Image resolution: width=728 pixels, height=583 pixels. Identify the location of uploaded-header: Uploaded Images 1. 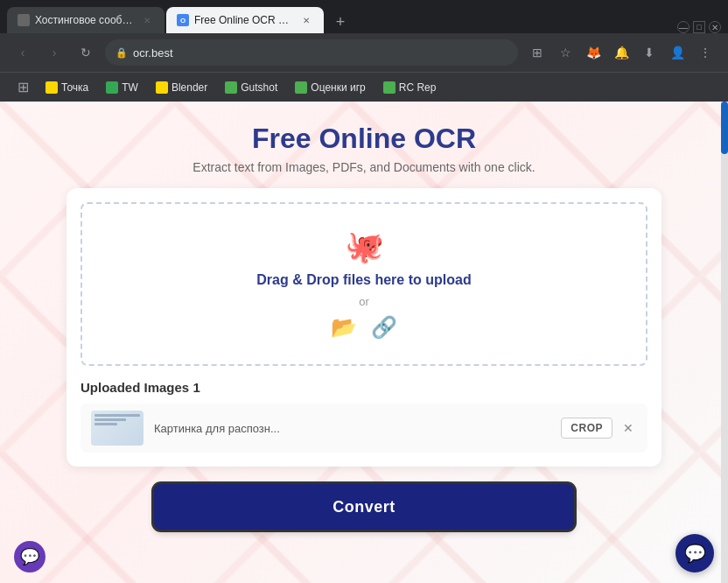
(364, 387).